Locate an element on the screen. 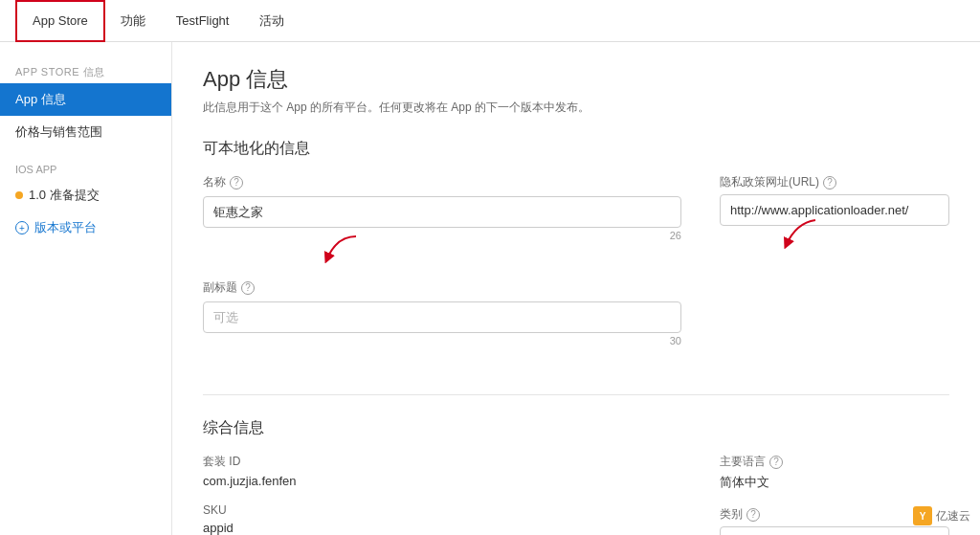 Image resolution: width=980 pixels, height=535 pixels. subtitle-help-icon: ? is located at coordinates (248, 288).